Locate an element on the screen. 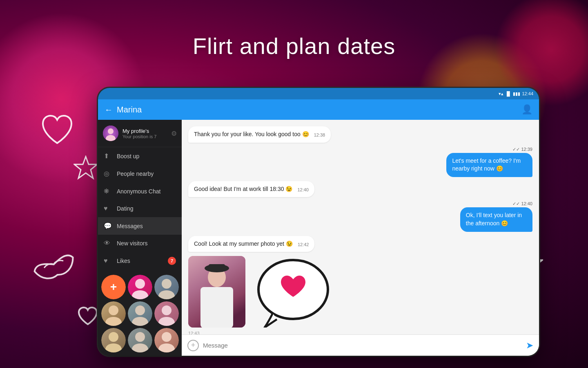 The width and height of the screenshot is (588, 368). boost-label: Boost up is located at coordinates (146, 156).